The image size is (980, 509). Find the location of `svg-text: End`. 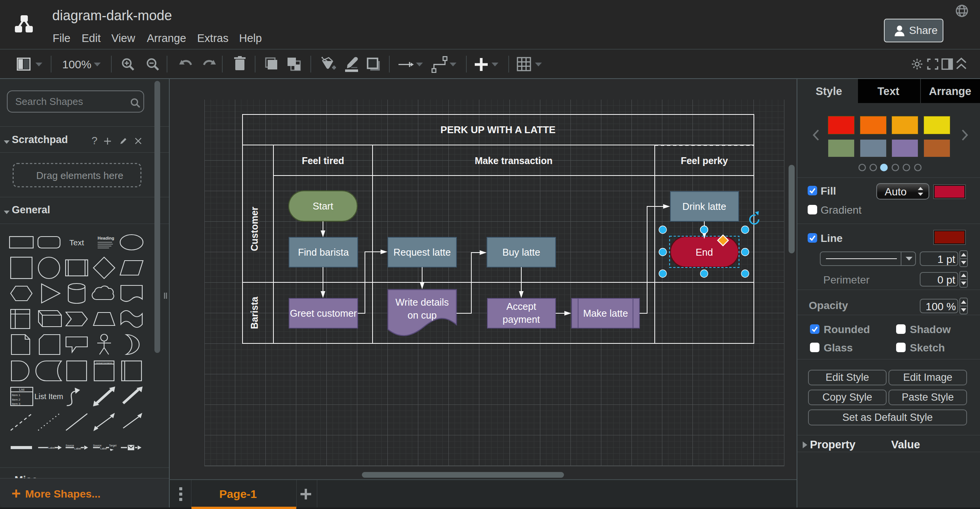

svg-text: End is located at coordinates (704, 252).